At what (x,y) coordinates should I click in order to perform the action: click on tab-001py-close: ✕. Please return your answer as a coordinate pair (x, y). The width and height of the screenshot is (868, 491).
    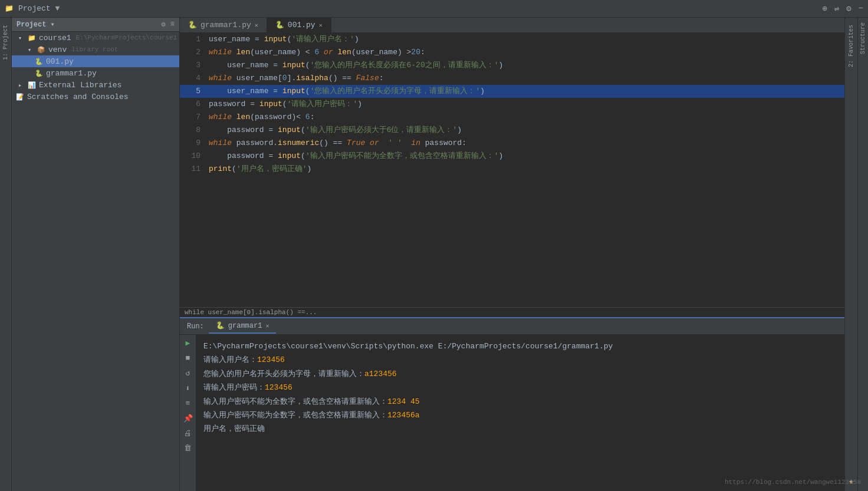
    Looking at the image, I should click on (321, 25).